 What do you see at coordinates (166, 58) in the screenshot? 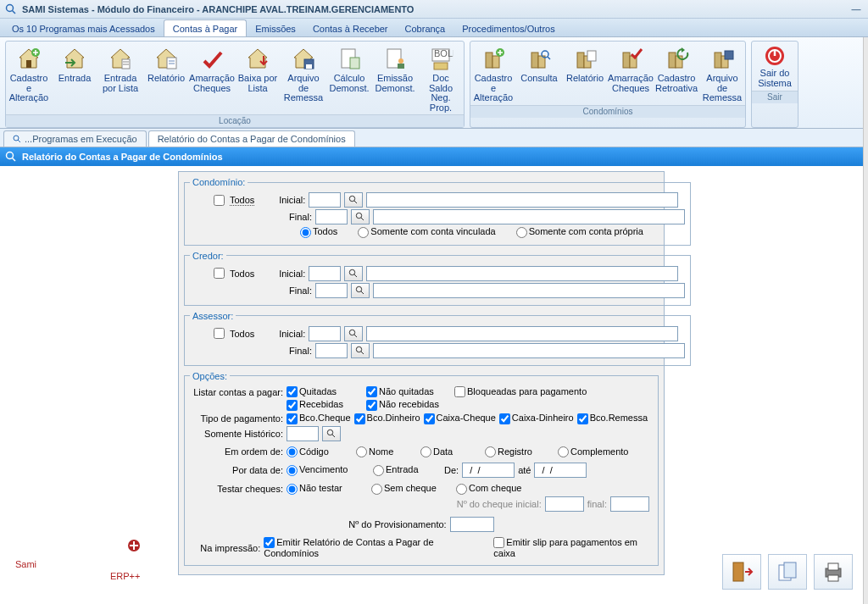
I see `house-report-icon` at bounding box center [166, 58].